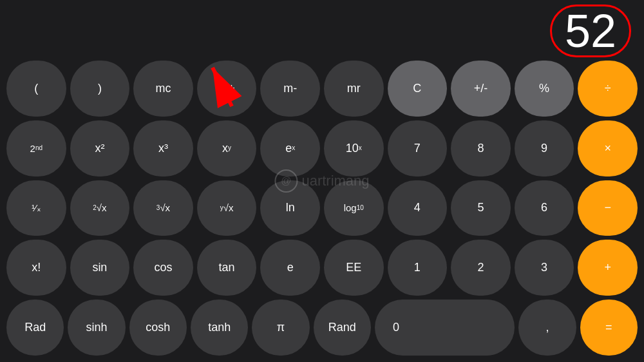 Image resolution: width=644 pixels, height=362 pixels. Describe the element at coordinates (444, 327) in the screenshot. I see `zero-button: 0` at that location.